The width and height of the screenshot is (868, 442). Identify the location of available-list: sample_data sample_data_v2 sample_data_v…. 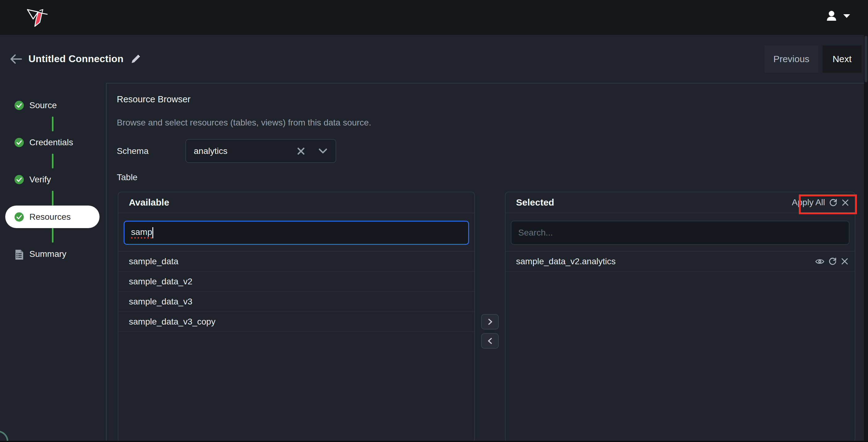
(297, 291).